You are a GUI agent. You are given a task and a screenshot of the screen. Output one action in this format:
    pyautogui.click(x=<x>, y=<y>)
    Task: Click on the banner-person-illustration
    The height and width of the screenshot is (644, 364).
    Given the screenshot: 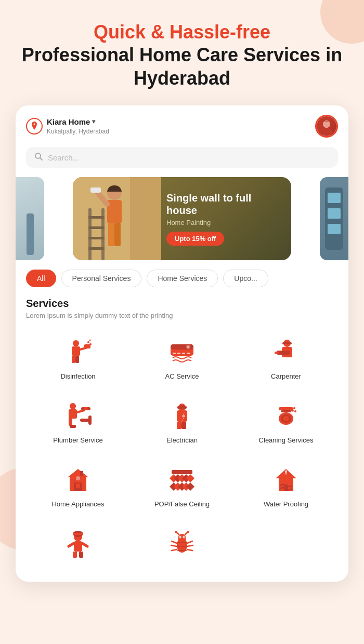 What is the action you would take?
    pyautogui.click(x=117, y=219)
    